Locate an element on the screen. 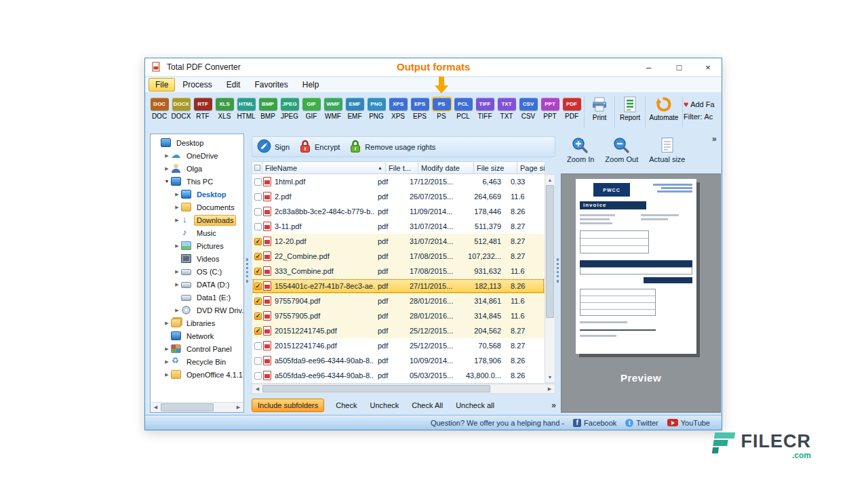 This screenshot has width=868, height=488. scroll-down-arrow-icon: ▼ is located at coordinates (550, 377).